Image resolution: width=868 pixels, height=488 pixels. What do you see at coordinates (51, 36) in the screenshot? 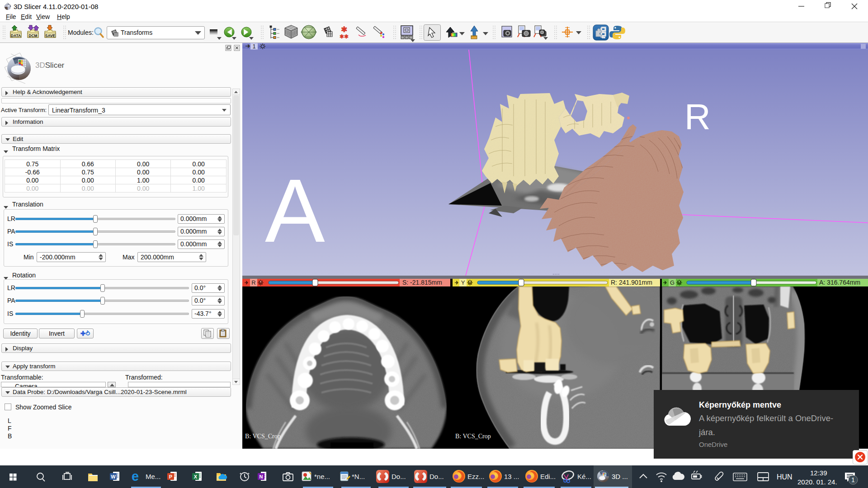
I see `svg-text: SAVE` at bounding box center [51, 36].